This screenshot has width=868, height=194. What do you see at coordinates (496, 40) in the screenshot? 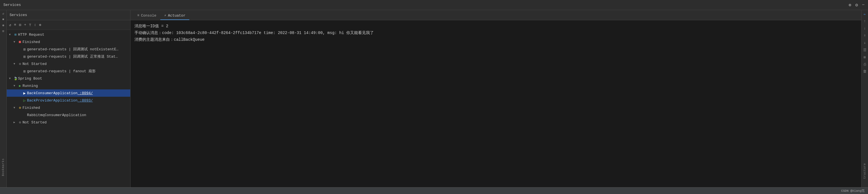
I see `console-line-3: 消费的主题消息来自：callBackQueue` at bounding box center [496, 40].